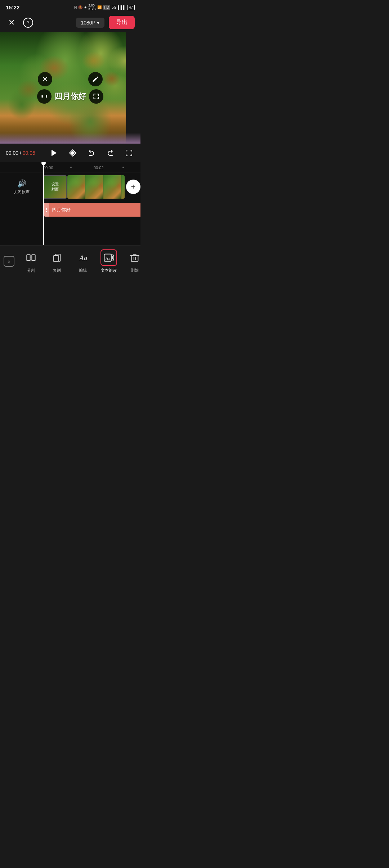  What do you see at coordinates (110, 153) in the screenshot?
I see `redo-button` at bounding box center [110, 153].